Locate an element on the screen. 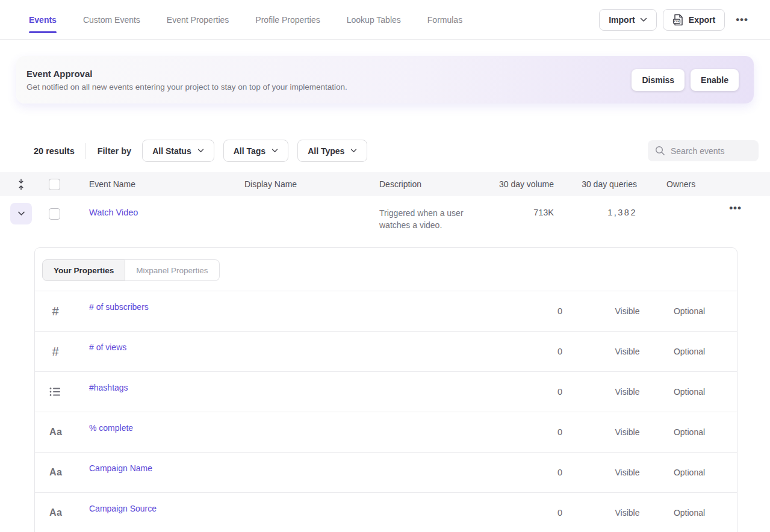  event-30-day-volume: 713K is located at coordinates (524, 212).